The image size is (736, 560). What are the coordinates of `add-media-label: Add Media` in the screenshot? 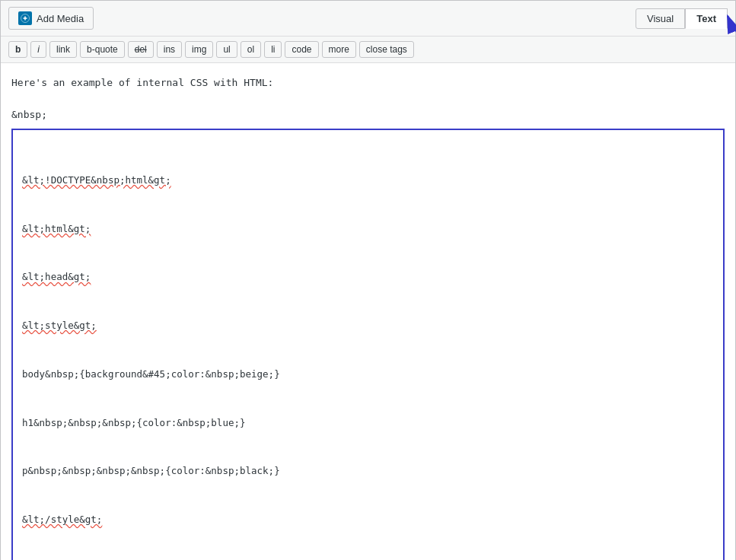 It's located at (60, 18).